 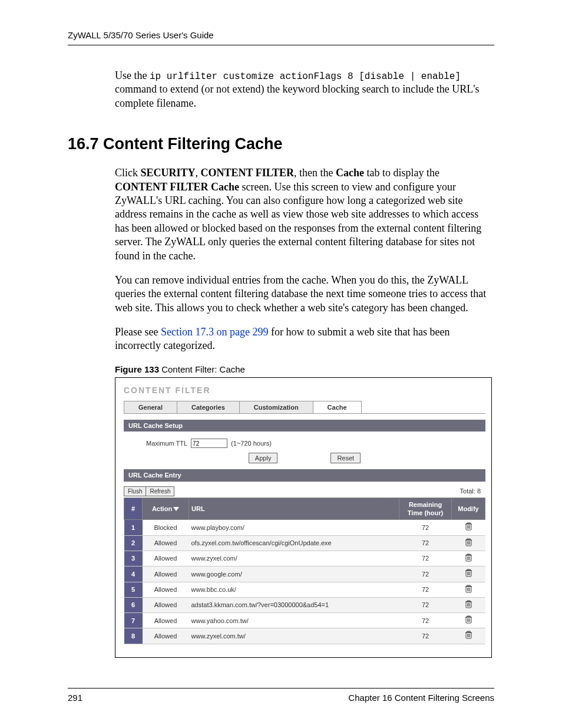 I want to click on tab-general: General, so click(x=151, y=407).